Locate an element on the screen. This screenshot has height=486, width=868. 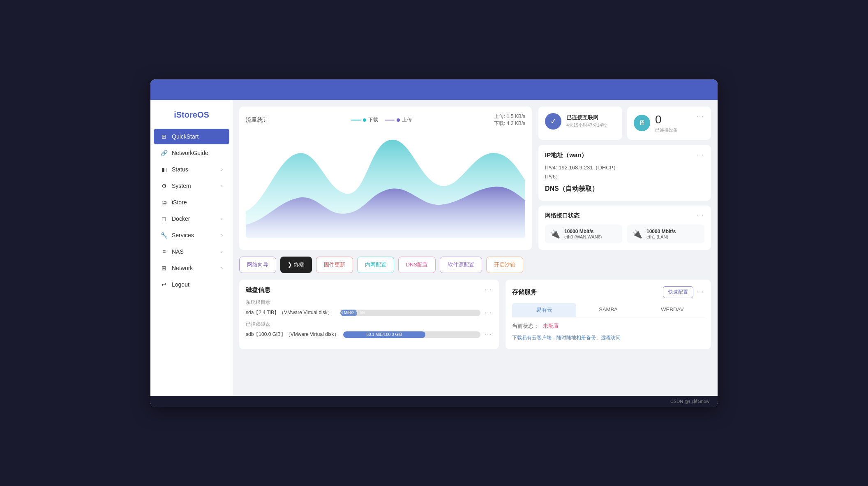
docker-chevron: › is located at coordinates (222, 219).